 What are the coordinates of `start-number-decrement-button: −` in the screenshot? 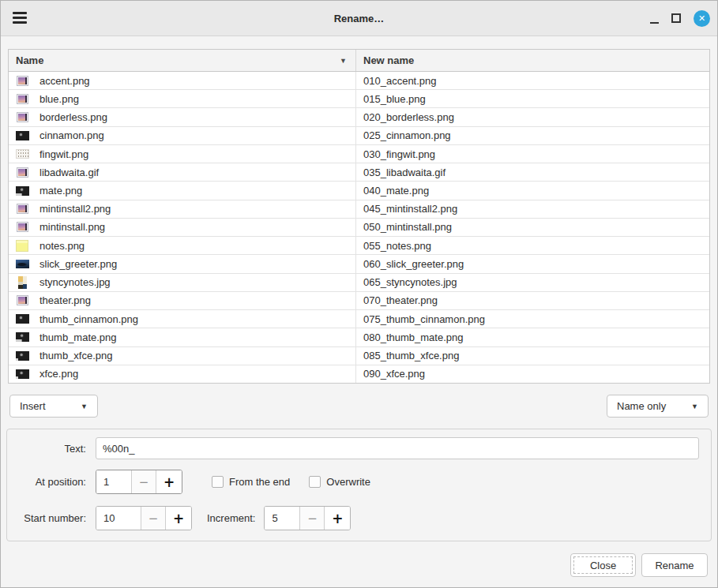 It's located at (153, 518).